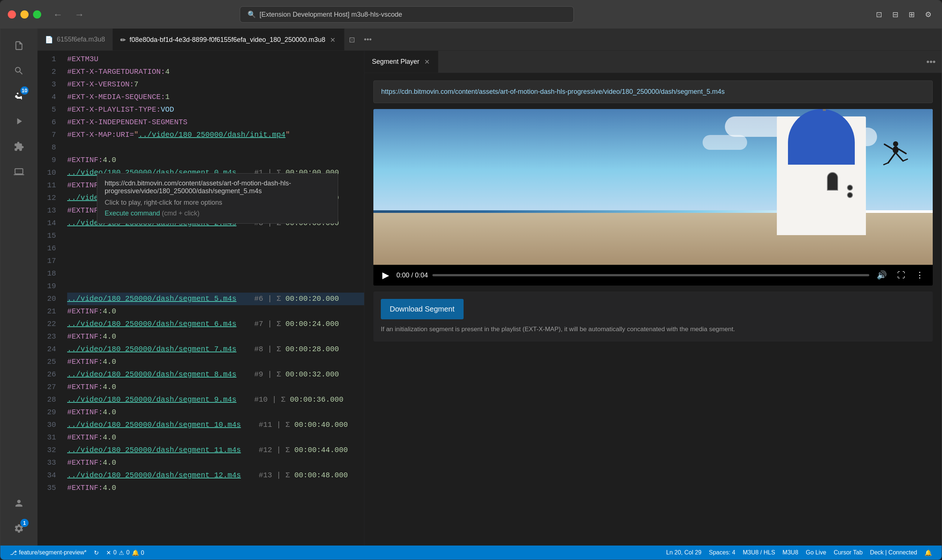 This screenshot has width=942, height=560. I want to click on minimize-button, so click(25, 14).